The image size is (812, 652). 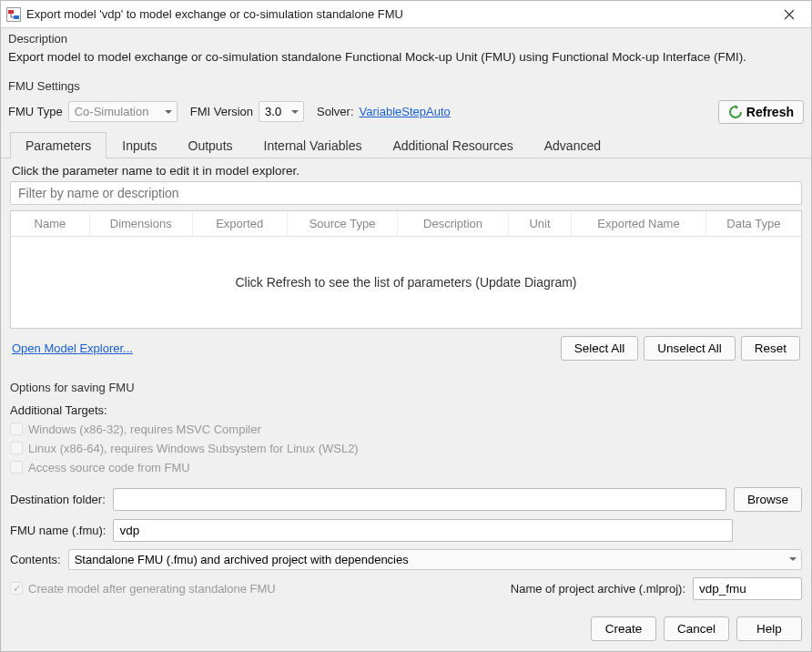 What do you see at coordinates (335, 111) in the screenshot?
I see `solver-label: Solver:` at bounding box center [335, 111].